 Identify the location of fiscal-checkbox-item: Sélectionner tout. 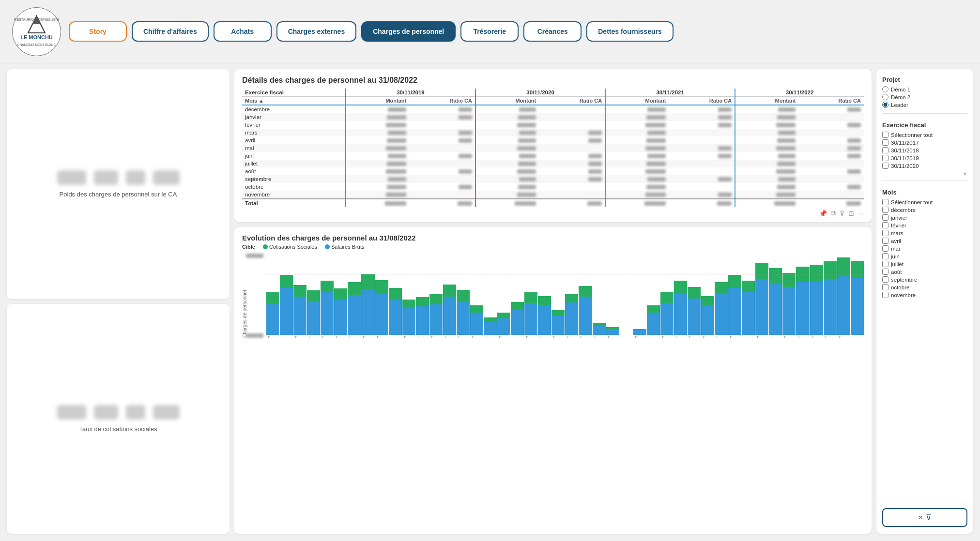
(925, 135).